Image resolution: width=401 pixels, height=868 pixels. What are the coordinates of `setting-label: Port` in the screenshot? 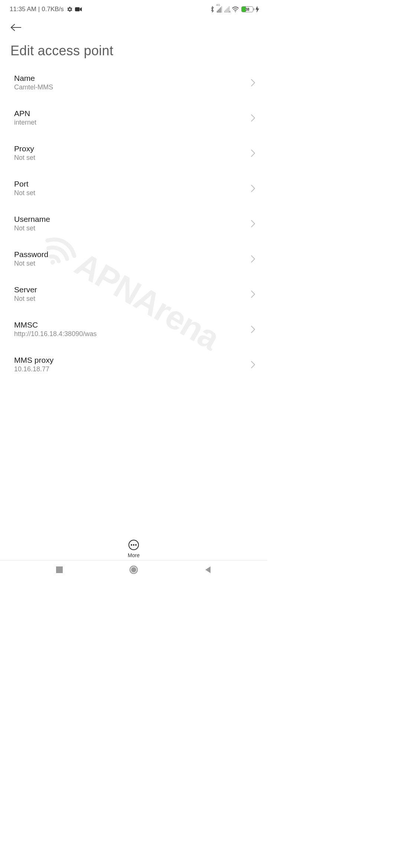 It's located at (25, 184).